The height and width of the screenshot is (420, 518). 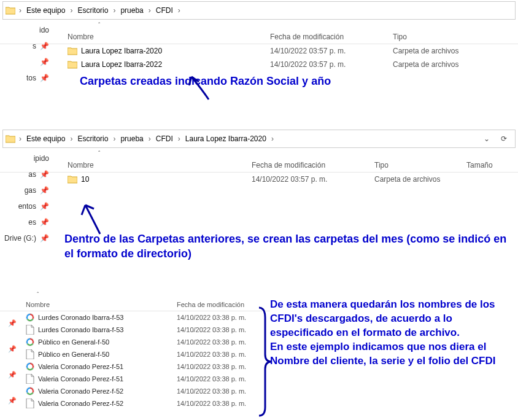 I want to click on folder-row: Laura Lopez Ibarra-202214/10/2022 03:57 …, so click(x=259, y=64).